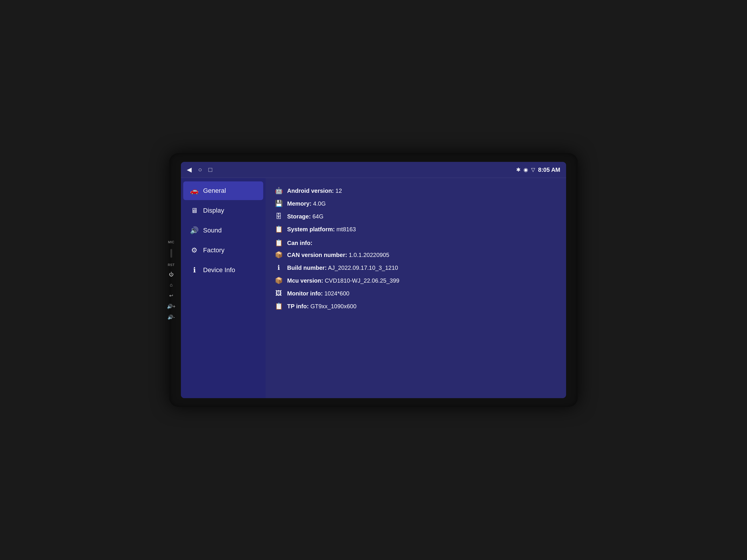  What do you see at coordinates (219, 270) in the screenshot?
I see `device-info-label: Device Info` at bounding box center [219, 270].